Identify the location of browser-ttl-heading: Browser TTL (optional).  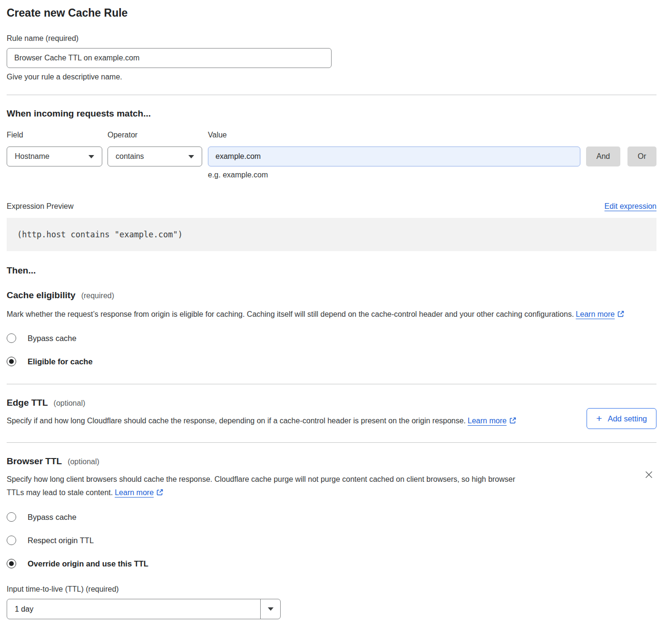
(332, 461).